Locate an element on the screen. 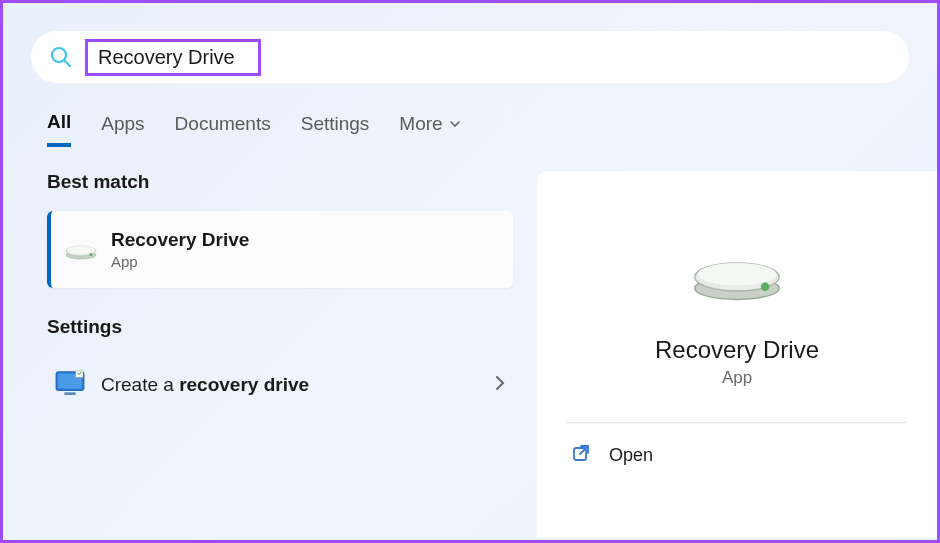 The width and height of the screenshot is (940, 543). best-match-header: Best match is located at coordinates (280, 182).